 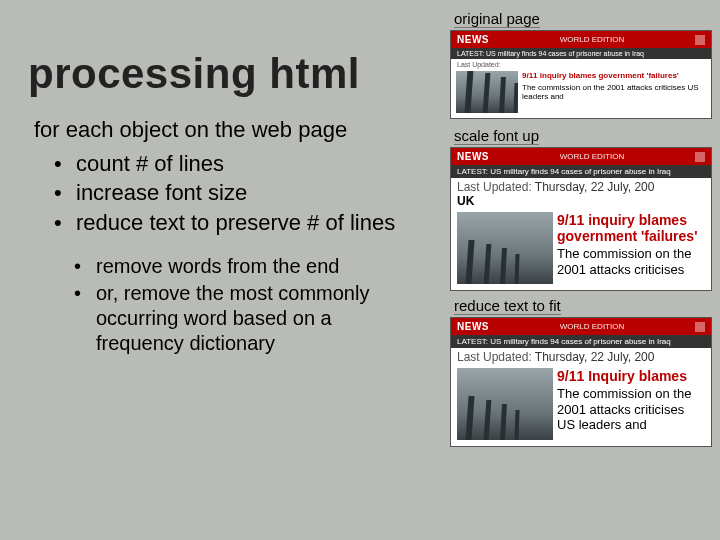 I want to click on bullet-list: count # of lines increase font size redu…, so click(x=234, y=194).